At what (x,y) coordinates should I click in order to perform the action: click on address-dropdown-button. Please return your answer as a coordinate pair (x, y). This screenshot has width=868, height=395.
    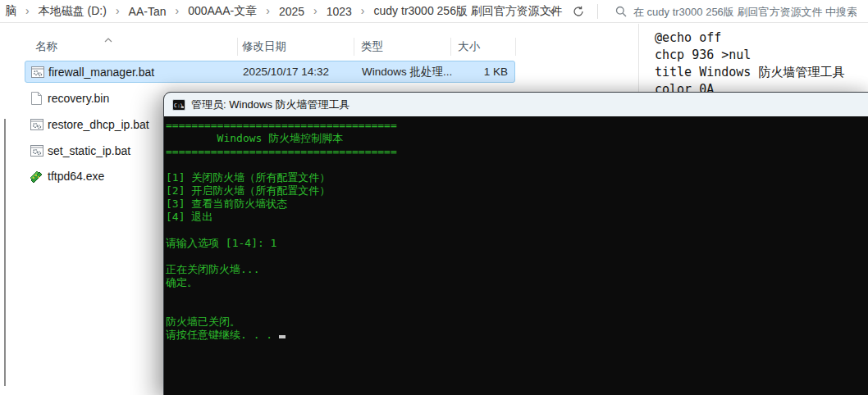
    Looking at the image, I should click on (552, 11).